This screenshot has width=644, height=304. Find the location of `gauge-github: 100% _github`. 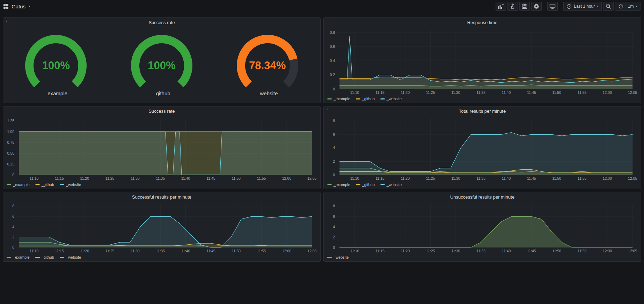

gauge-github: 100% _github is located at coordinates (162, 65).